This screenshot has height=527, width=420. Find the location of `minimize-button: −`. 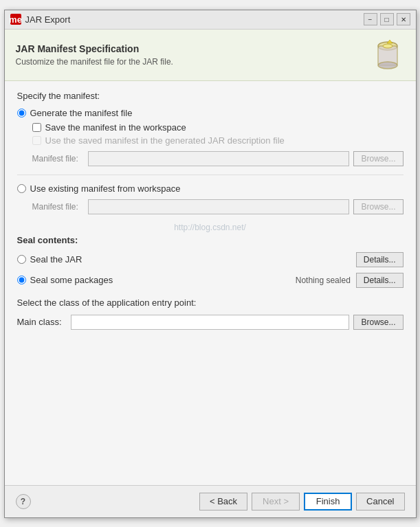

minimize-button: − is located at coordinates (371, 19).